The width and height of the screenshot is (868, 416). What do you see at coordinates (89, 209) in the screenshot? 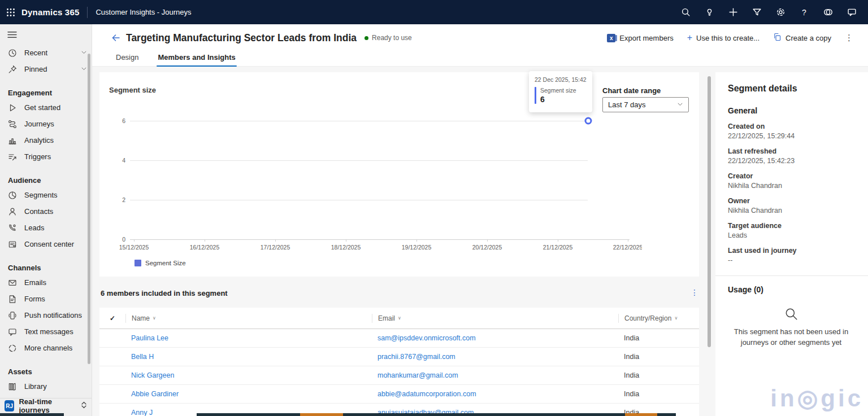
I see `sidebar-scrollbar` at bounding box center [89, 209].